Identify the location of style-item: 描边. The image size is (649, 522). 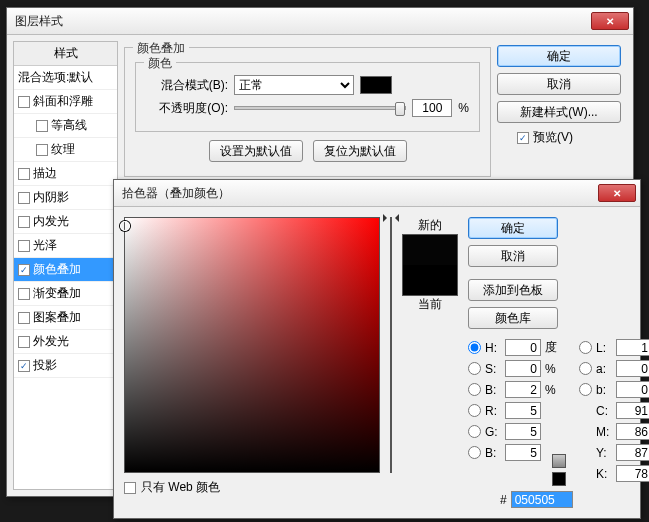
(66, 174).